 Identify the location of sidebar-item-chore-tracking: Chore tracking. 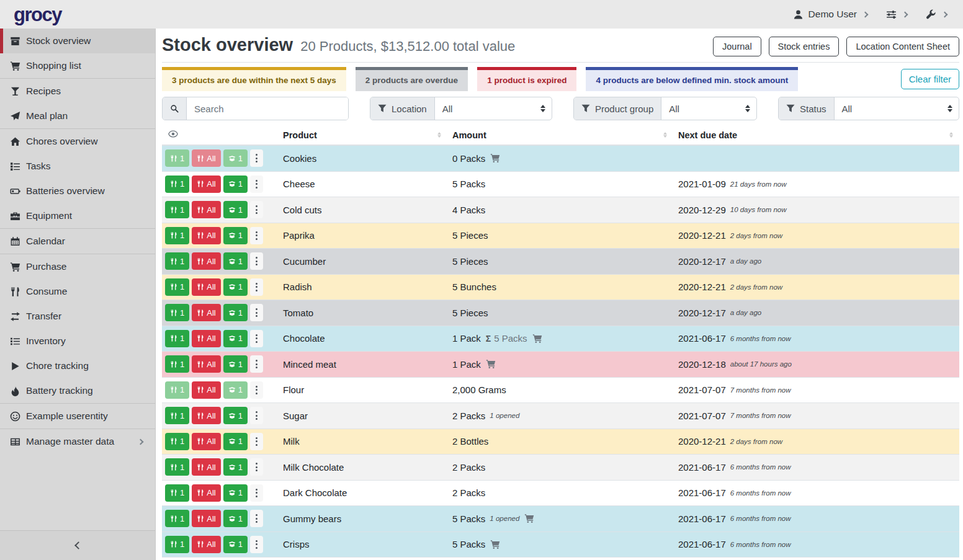
(78, 366).